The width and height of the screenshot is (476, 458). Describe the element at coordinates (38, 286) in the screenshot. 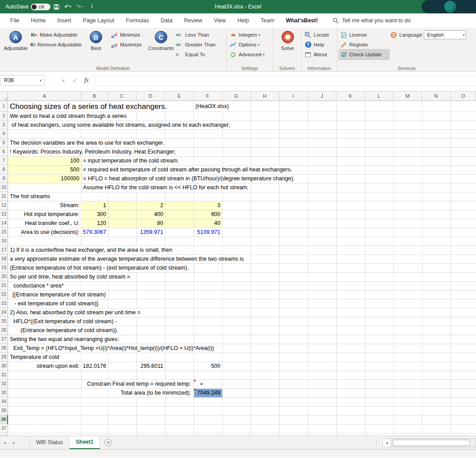

I see `cell-A21: conductance * area*` at that location.